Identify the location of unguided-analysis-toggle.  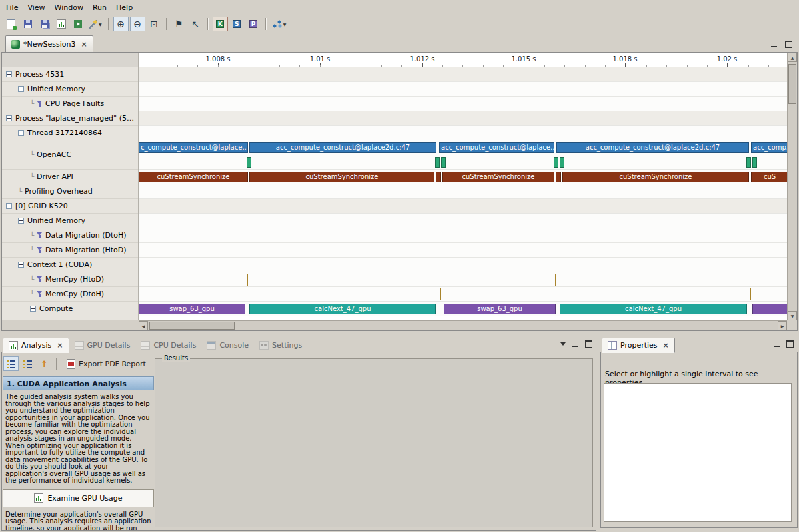
(28, 364).